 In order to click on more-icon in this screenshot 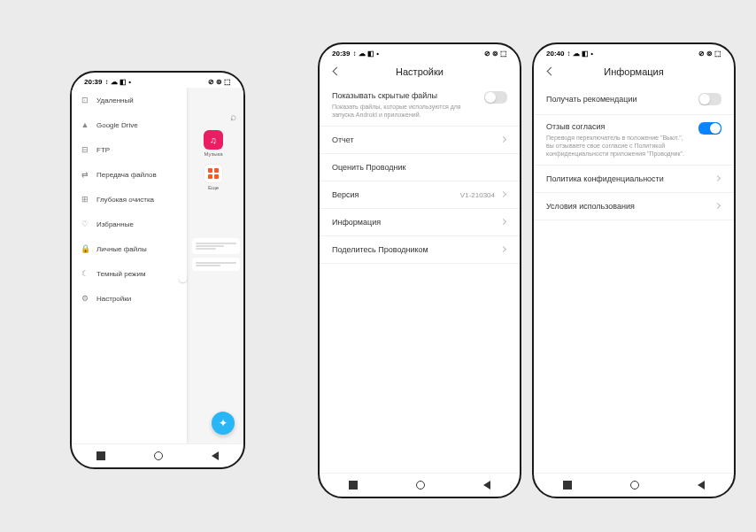, I will do `click(213, 173)`.